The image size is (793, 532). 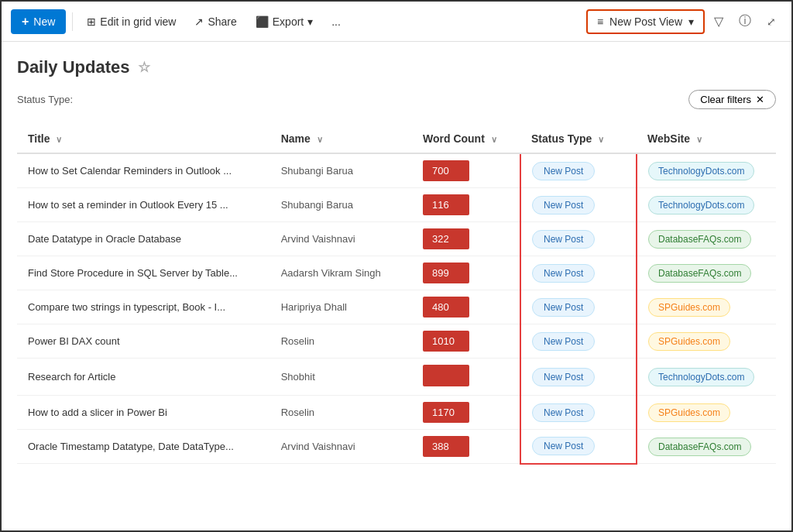 What do you see at coordinates (706, 170) in the screenshot?
I see `cell-website: TechnologyDots.com` at bounding box center [706, 170].